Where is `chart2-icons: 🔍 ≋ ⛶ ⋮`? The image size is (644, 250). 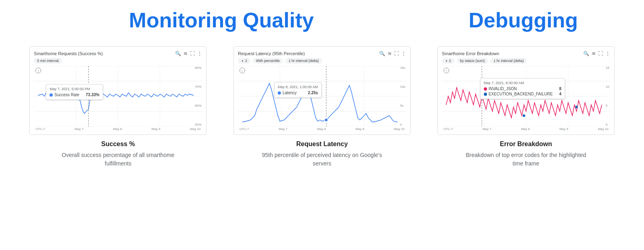 chart2-icons: 🔍 ≋ ⛶ ⋮ is located at coordinates (393, 54).